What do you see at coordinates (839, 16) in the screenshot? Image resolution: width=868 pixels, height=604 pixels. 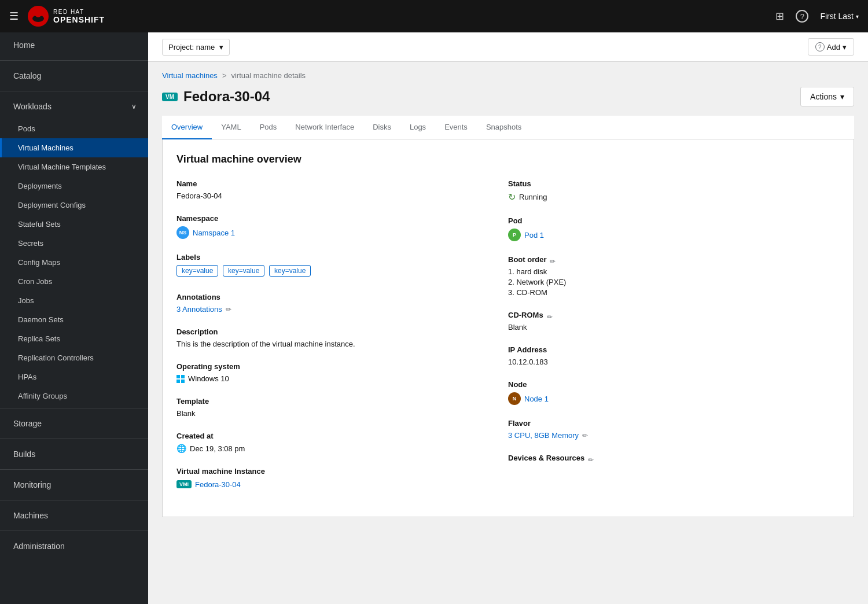 I see `user-menu: First Last ▾` at bounding box center [839, 16].